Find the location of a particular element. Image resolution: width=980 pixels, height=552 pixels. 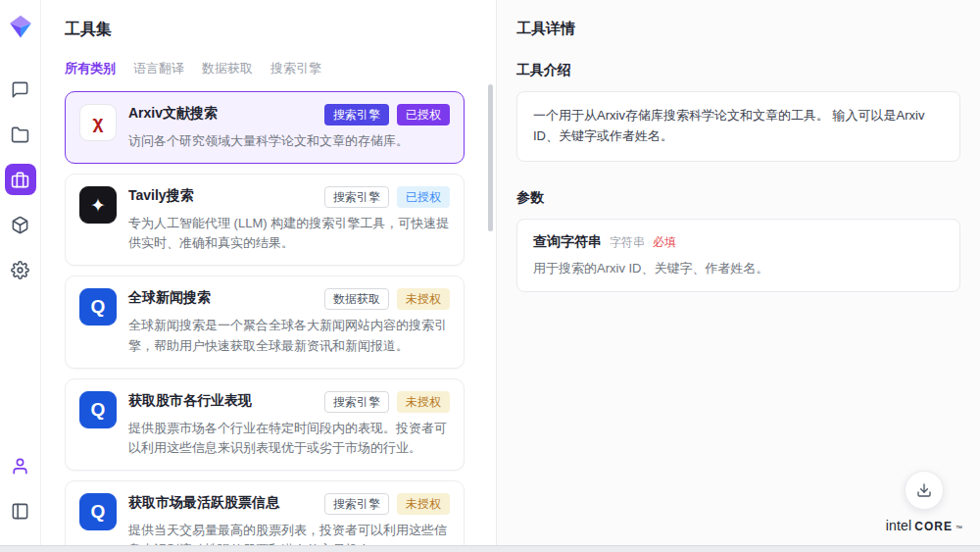

global-news-icon: Q is located at coordinates (98, 307).